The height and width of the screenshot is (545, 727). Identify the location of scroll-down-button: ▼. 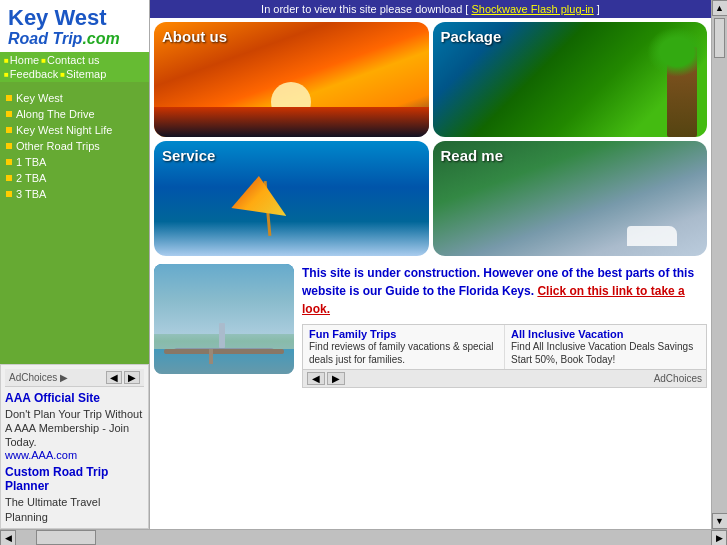
(720, 521).